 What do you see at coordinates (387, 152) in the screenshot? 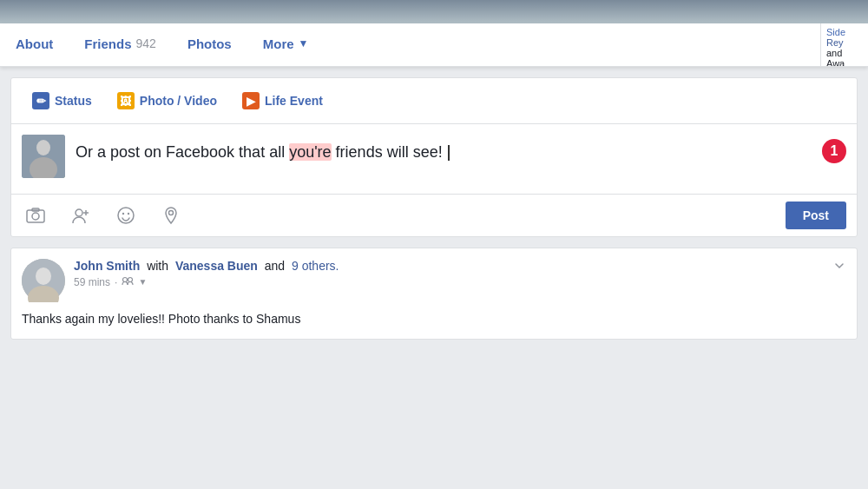
I see `post-text-after: friends will see!` at bounding box center [387, 152].